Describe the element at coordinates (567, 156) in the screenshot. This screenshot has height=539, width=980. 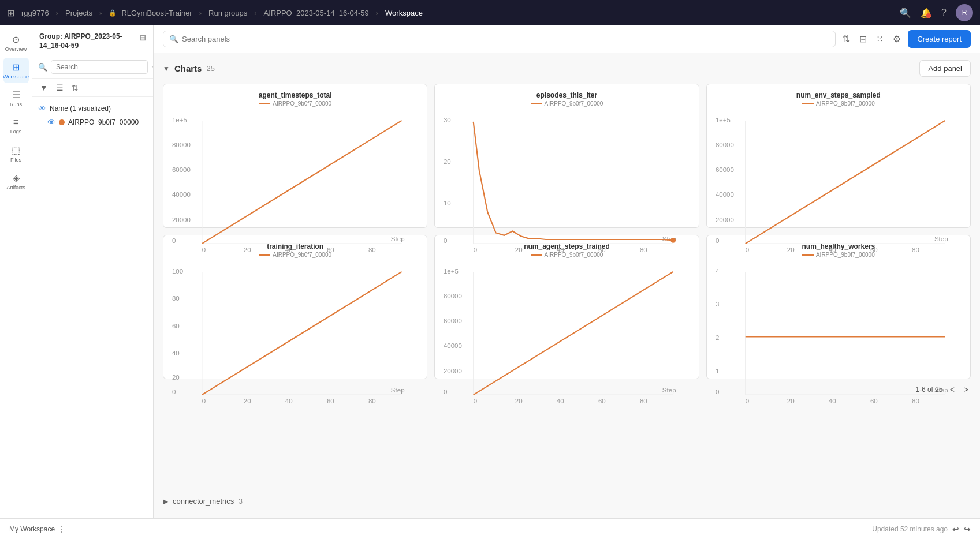
I see `chart-card-episodes: episodes_this_iter AIRPPO_9b0f7_00000 30…` at that location.